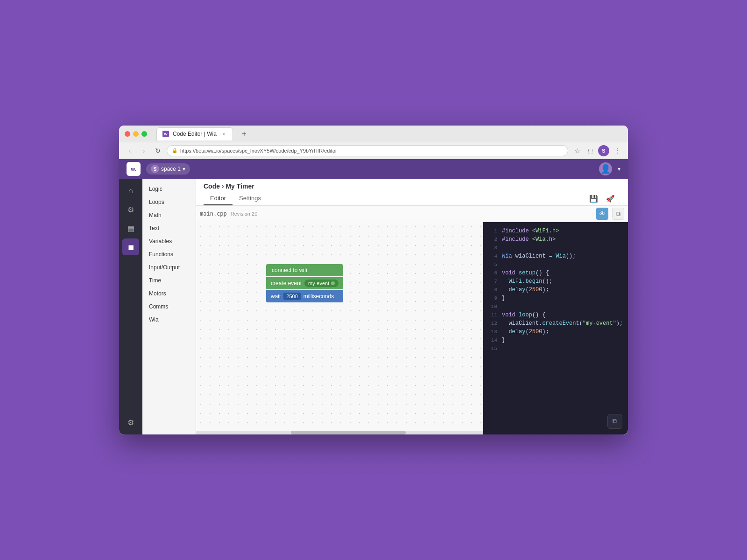  What do you see at coordinates (367, 151) in the screenshot?
I see `address-bar: 🔒 https://beta.wia.io/spaces/spc_InovXY5…` at bounding box center [367, 151].